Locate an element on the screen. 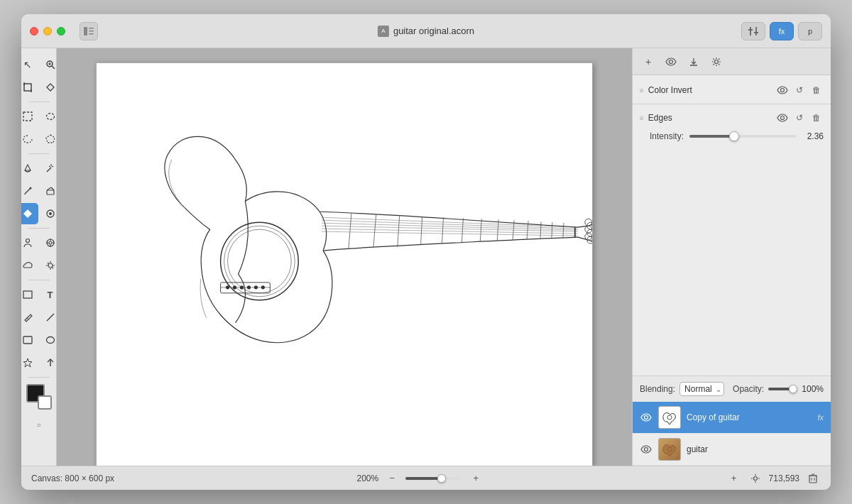  lasso-tool is located at coordinates (30, 139).